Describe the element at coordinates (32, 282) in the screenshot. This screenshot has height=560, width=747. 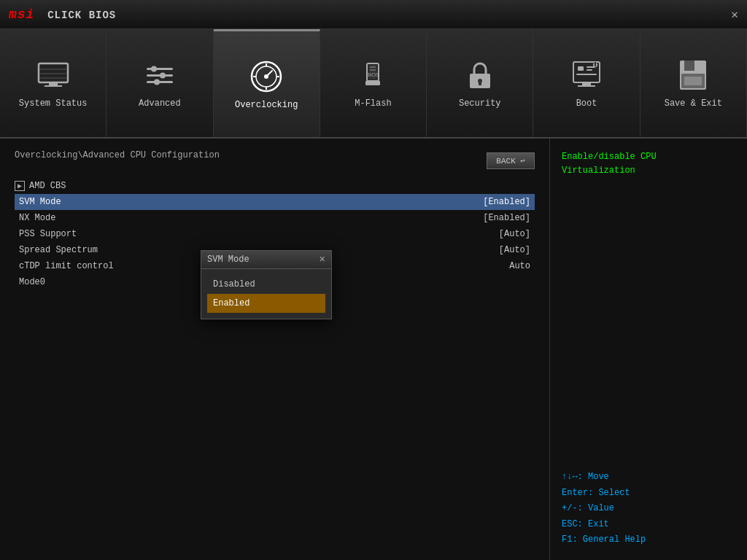
I see `mode0-label: Mode0` at that location.